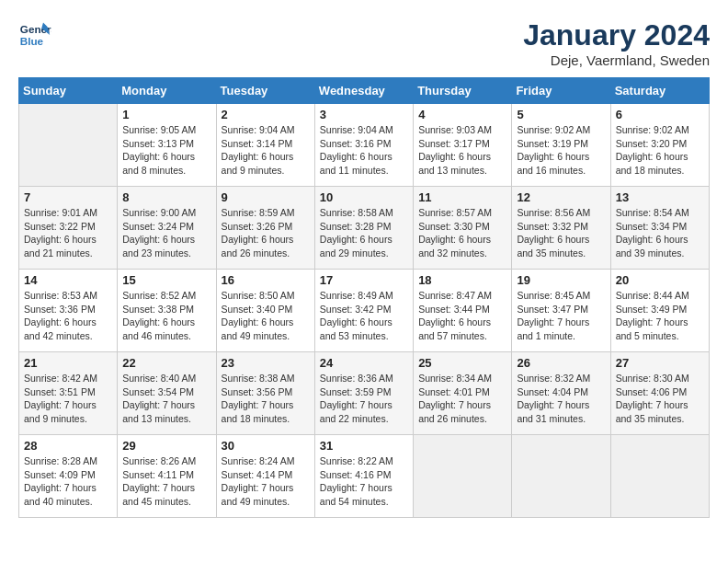 This screenshot has height=563, width=728. What do you see at coordinates (68, 394) in the screenshot?
I see `table-row: 21Sunrise: 8:42 AMSunset: 3:51 PMDayligh…` at bounding box center [68, 394].